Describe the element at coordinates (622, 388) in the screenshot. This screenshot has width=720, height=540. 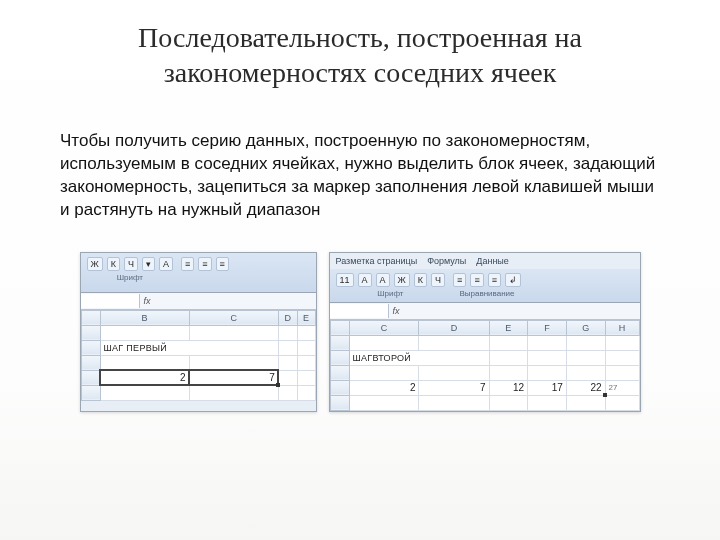
I see `fill-hint: 27` at that location.